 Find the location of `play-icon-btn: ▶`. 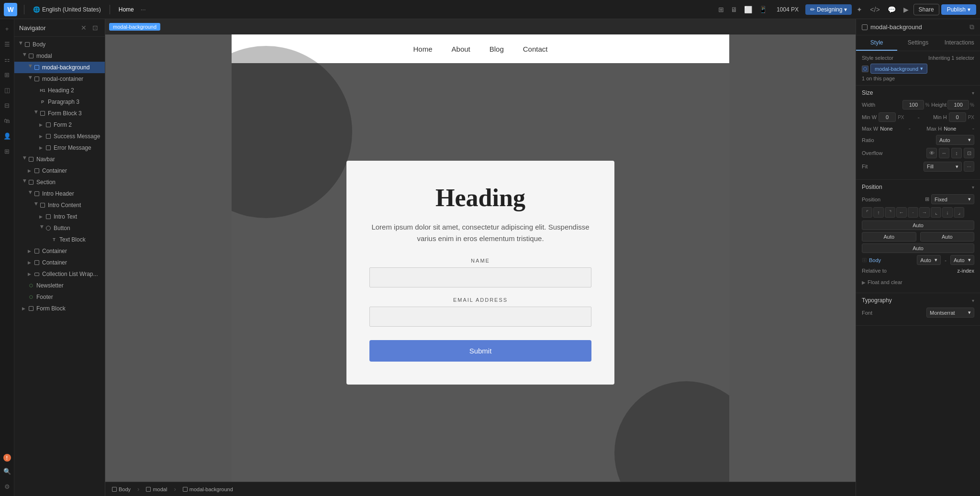

play-icon-btn: ▶ is located at coordinates (906, 10).